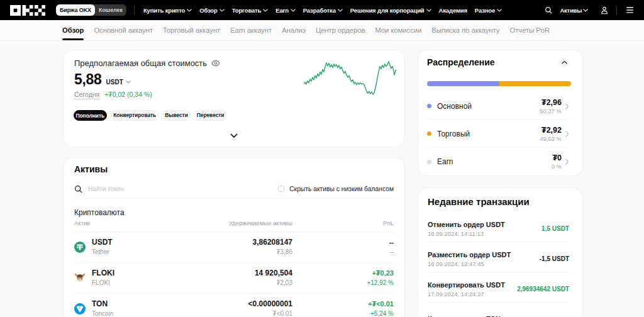 Image resolution: width=644 pixels, height=317 pixels. I want to click on transaction-row-3: Конвертировать USDT17.09.2024, 14:24:272…, so click(498, 287).